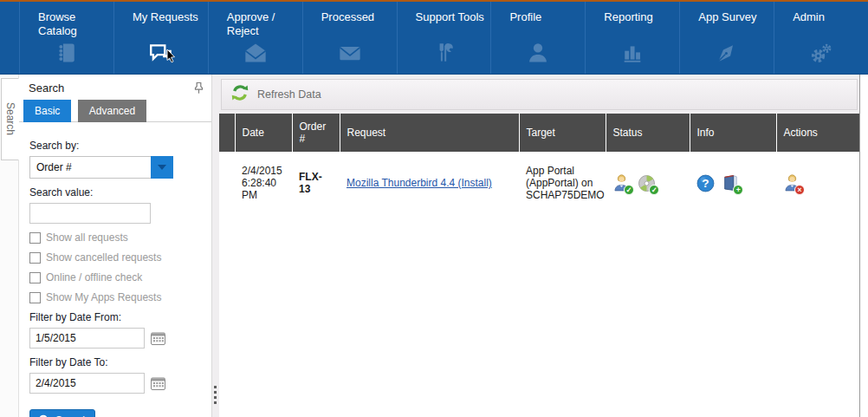  I want to click on col-selector, so click(227, 133).